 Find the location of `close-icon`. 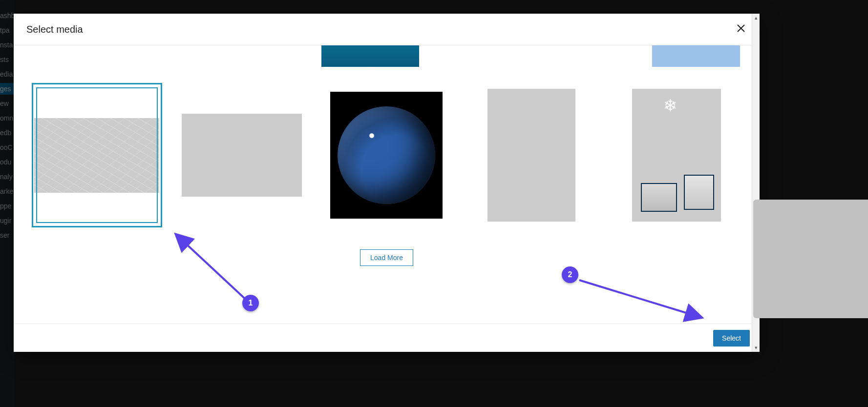

close-icon is located at coordinates (741, 28).